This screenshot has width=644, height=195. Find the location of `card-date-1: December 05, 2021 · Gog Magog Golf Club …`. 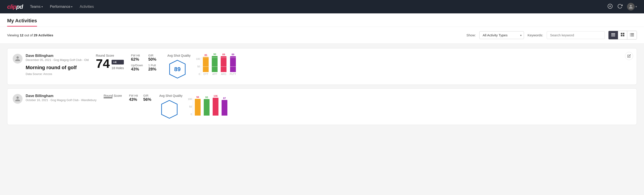

card-date-1: December 05, 2021 · Gog Magog Golf Club … is located at coordinates (57, 60).